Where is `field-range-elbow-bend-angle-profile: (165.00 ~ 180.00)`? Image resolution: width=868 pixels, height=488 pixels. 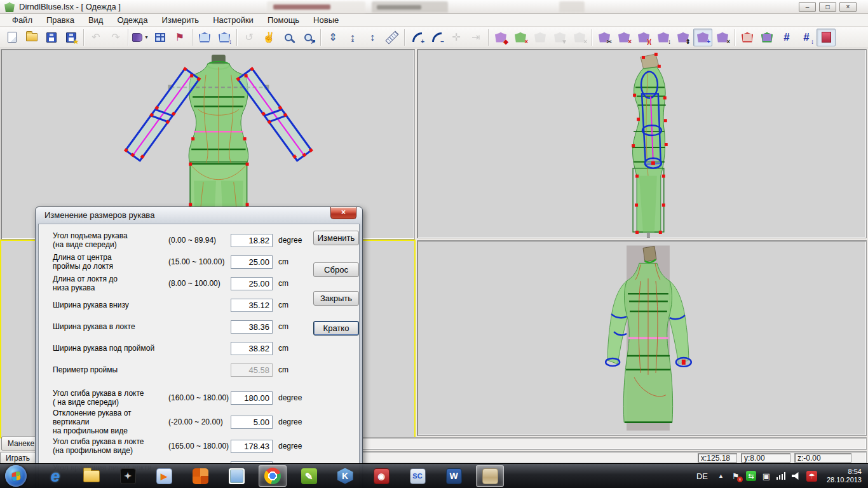
field-range-elbow-bend-angle-profile: (165.00 ~ 180.00) is located at coordinates (200, 446).